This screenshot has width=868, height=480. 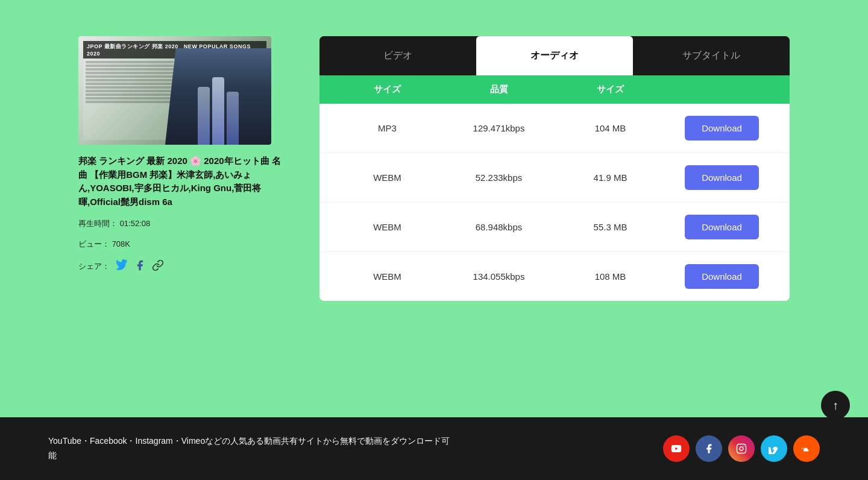 I want to click on instagram-icon-button, so click(x=741, y=449).